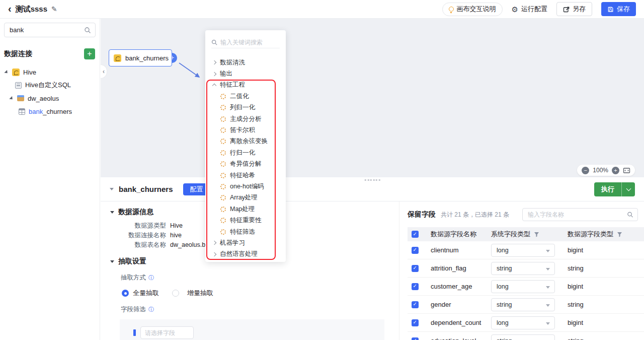  What do you see at coordinates (50, 30) in the screenshot?
I see `sidebar-search-input` at bounding box center [50, 30].